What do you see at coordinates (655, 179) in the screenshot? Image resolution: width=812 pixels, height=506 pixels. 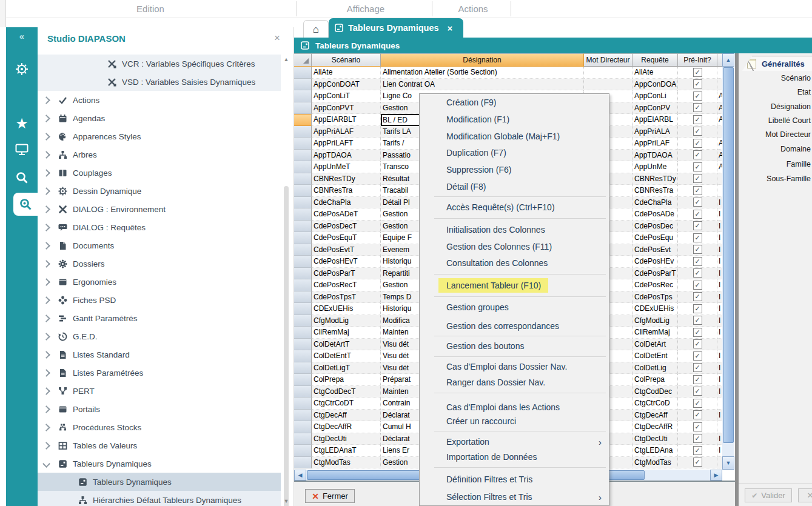 I see `cell-requete: CBNResTDy` at bounding box center [655, 179].